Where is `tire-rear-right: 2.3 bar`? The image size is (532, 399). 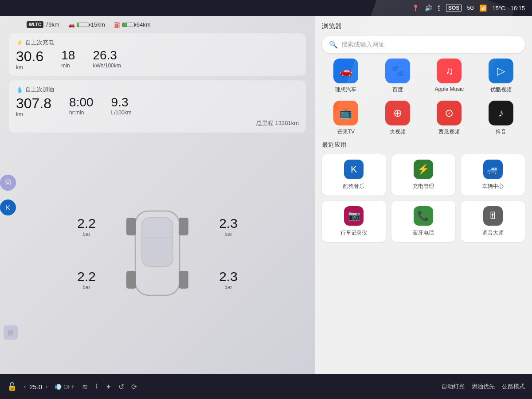 tire-rear-right: 2.3 bar is located at coordinates (228, 280).